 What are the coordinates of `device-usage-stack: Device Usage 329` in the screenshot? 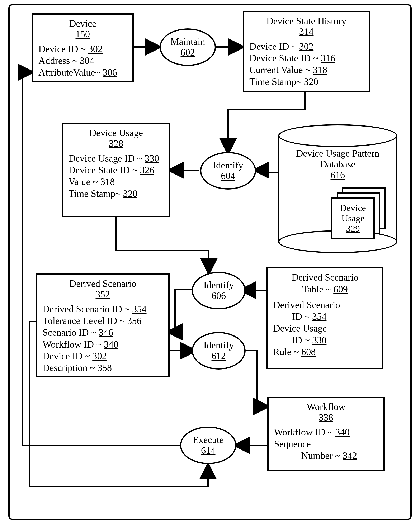 It's located at (358, 213).